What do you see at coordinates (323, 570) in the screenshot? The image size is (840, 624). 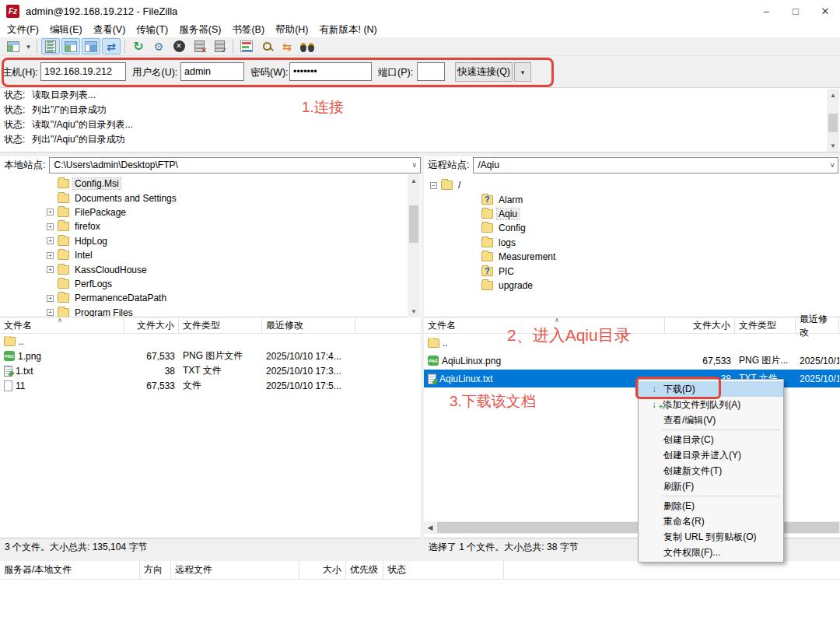 I see `queue-column-3: 大小` at bounding box center [323, 570].